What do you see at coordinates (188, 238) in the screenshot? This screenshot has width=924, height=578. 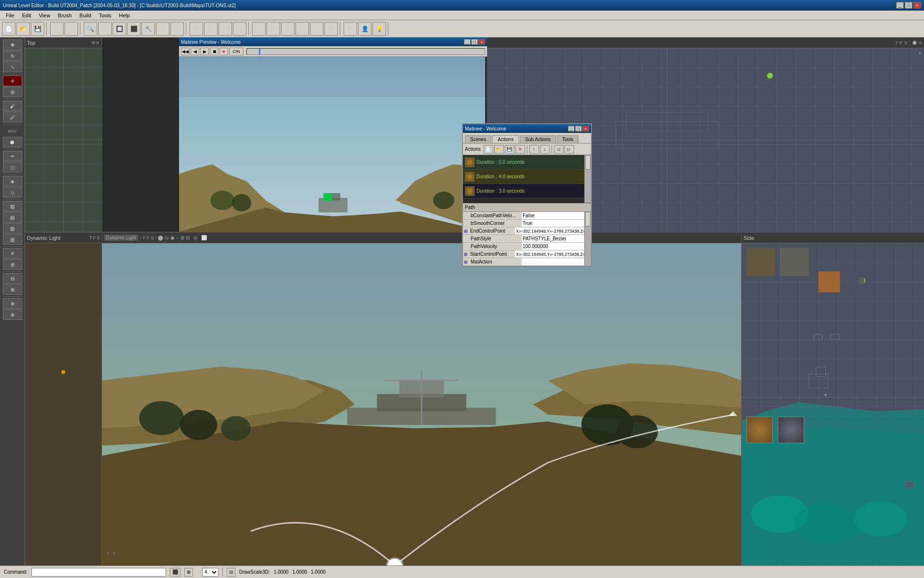 I see `main3d-btn6: ⊟` at bounding box center [188, 238].